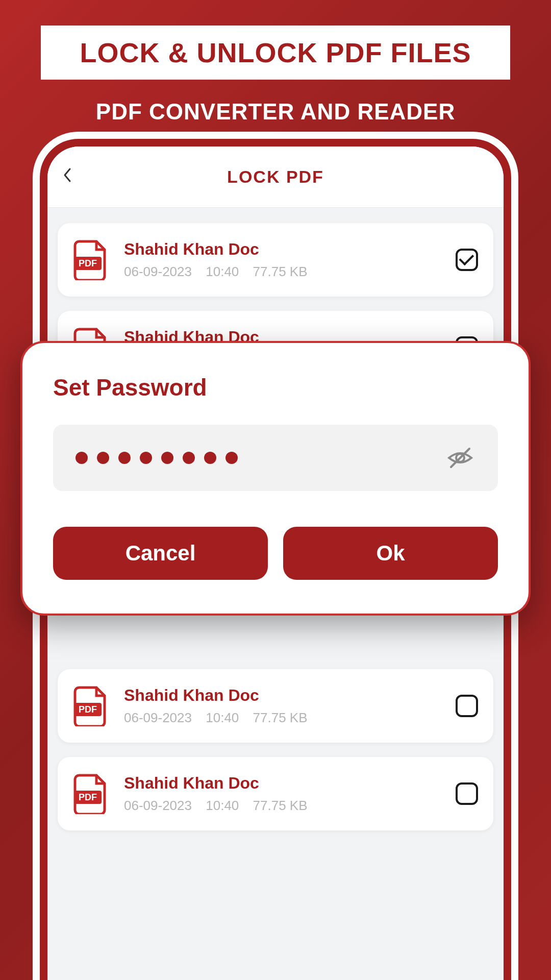 This screenshot has height=980, width=551. Describe the element at coordinates (276, 62) in the screenshot. I see `hero-section: LOCK & UNLOCK PDF FILES PDF CONVERTER AN…` at that location.